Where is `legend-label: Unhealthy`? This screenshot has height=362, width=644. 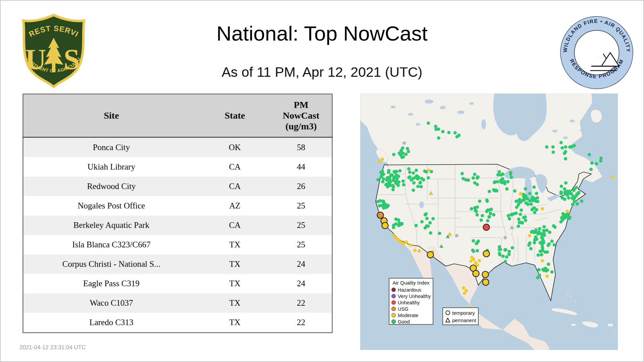
legend-label: Unhealthy is located at coordinates (409, 303).